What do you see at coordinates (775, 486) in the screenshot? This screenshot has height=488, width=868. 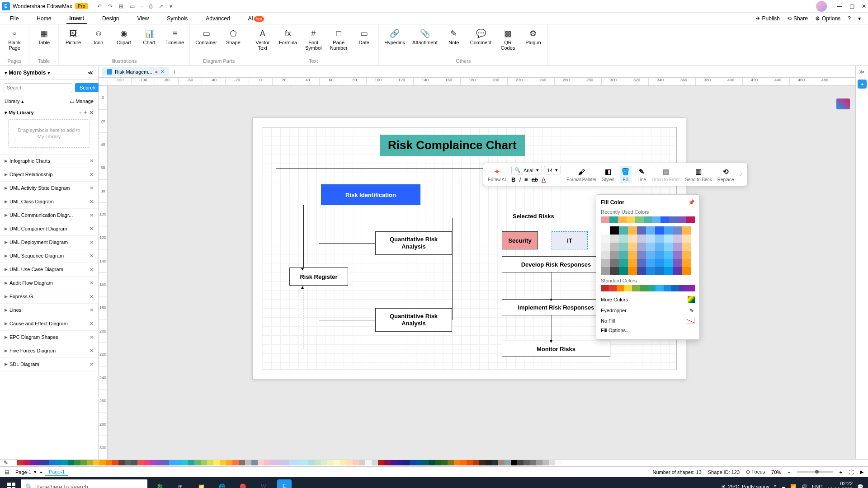 I see `tray-chevron-icon: ^` at bounding box center [775, 486].